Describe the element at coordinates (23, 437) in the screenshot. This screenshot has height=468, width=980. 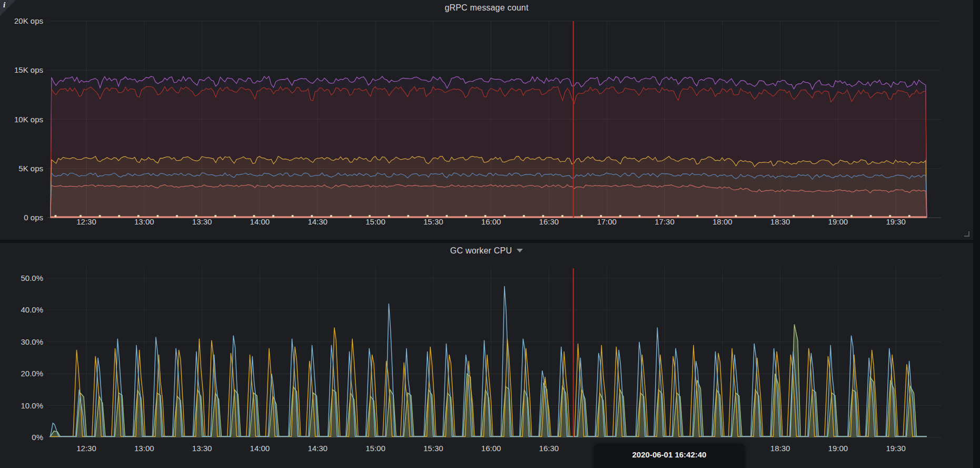
I see `y-tick-label: 0%` at that location.